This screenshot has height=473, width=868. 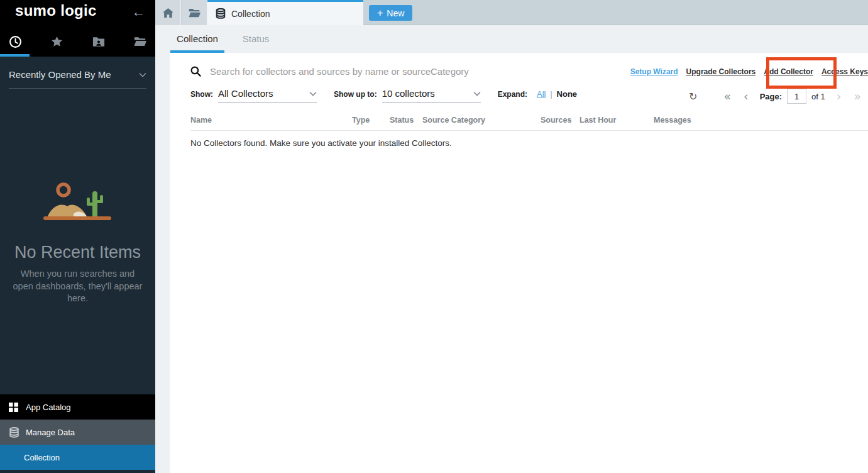 I want to click on pagination-controls: ↻ « ‹ Page: of 1 › », so click(x=775, y=96).